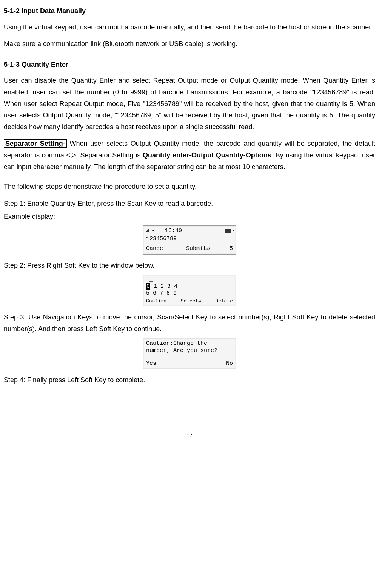 This screenshot has height=588, width=379. Describe the element at coordinates (224, 301) in the screenshot. I see `lcd2-right: Delete` at that location.